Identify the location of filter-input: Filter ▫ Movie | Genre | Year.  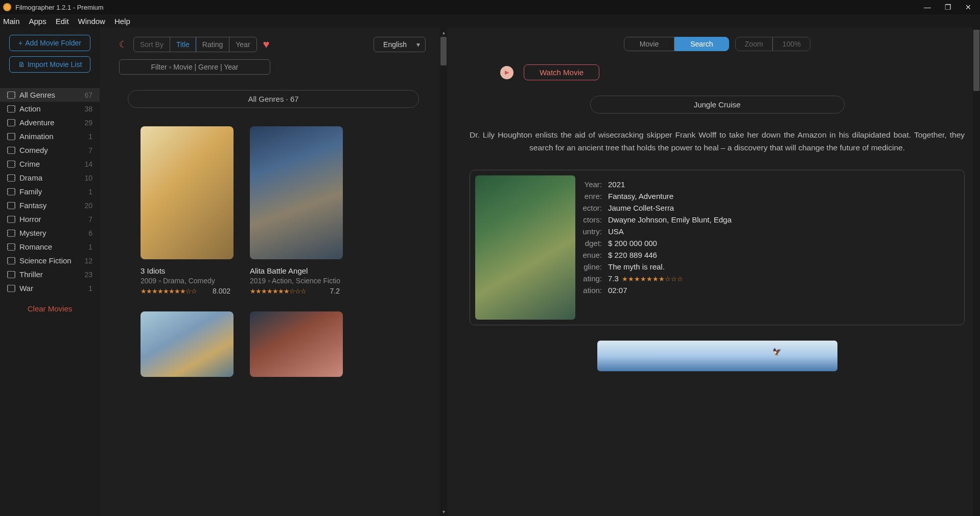
(195, 67).